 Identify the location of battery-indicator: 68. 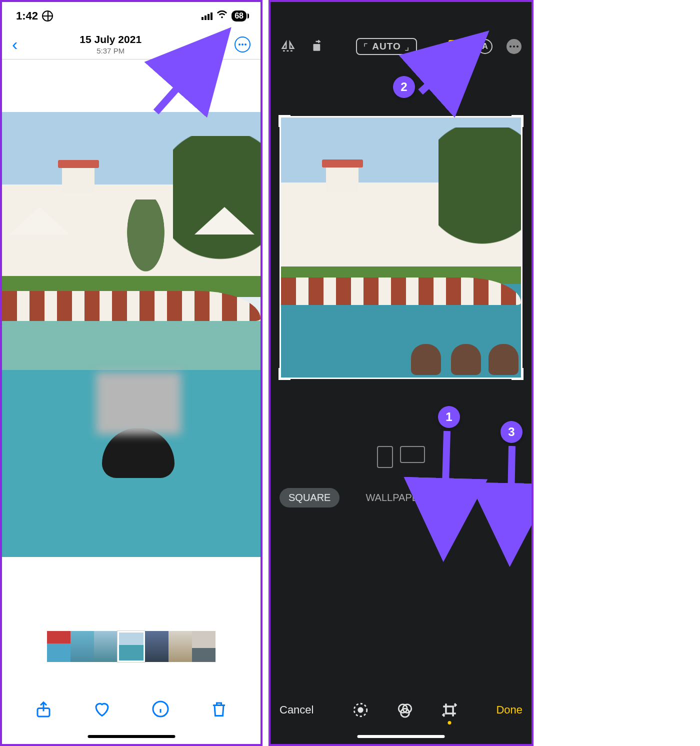
(239, 16).